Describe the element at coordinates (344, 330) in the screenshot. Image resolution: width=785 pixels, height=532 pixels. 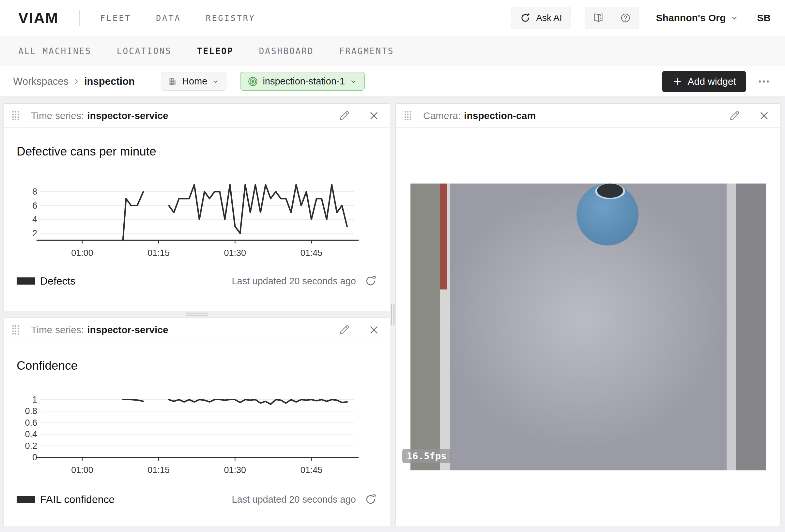
I see `pencil-icon` at that location.